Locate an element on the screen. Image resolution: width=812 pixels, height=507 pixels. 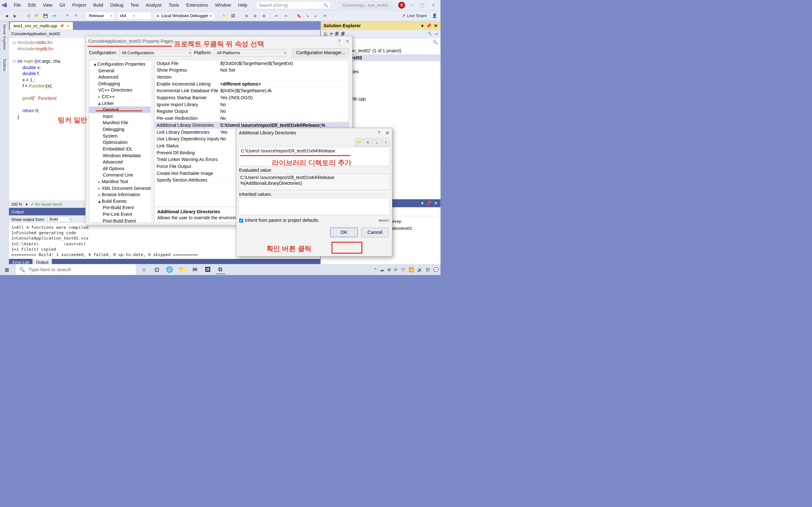
menu-debug: Debug is located at coordinates (117, 5).